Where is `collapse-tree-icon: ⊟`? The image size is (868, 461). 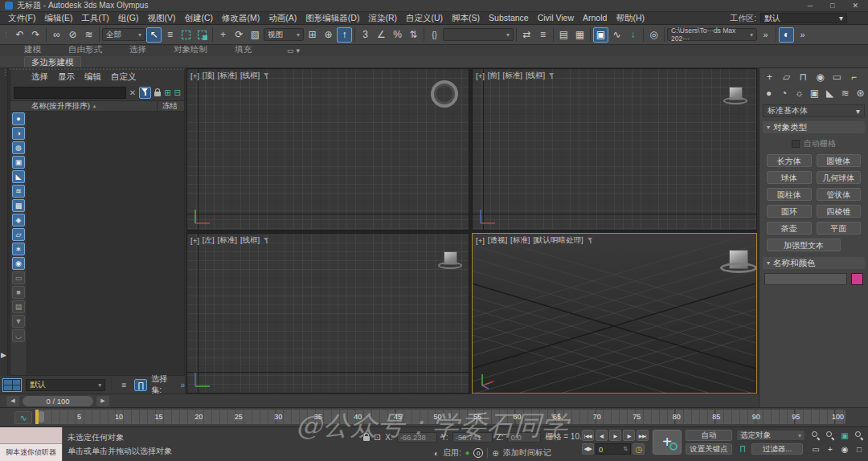 collapse-tree-icon: ⊟ is located at coordinates (178, 93).